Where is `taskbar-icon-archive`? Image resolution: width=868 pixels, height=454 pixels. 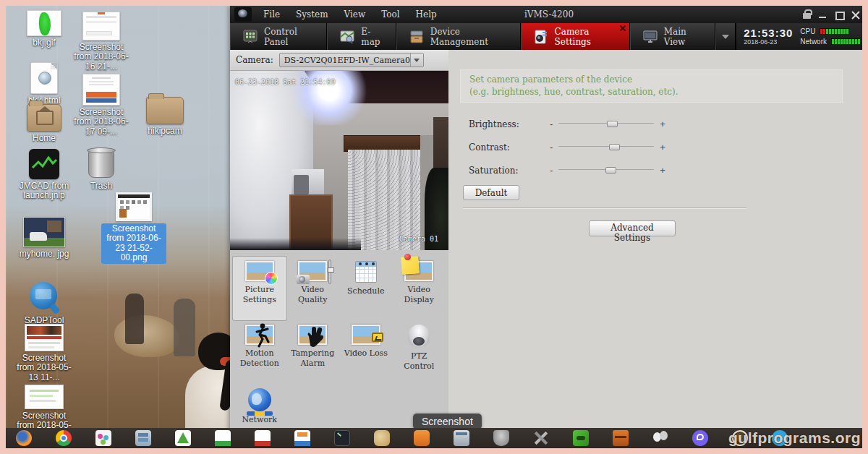
taskbar-icon-archive is located at coordinates (382, 438).